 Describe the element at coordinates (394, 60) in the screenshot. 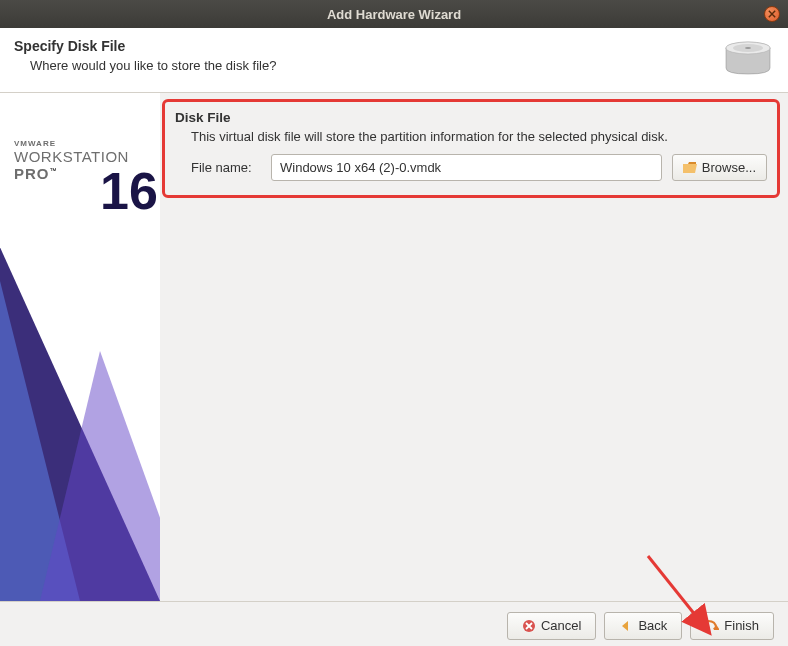

I see `header: Specify Disk File Where would you like t…` at that location.